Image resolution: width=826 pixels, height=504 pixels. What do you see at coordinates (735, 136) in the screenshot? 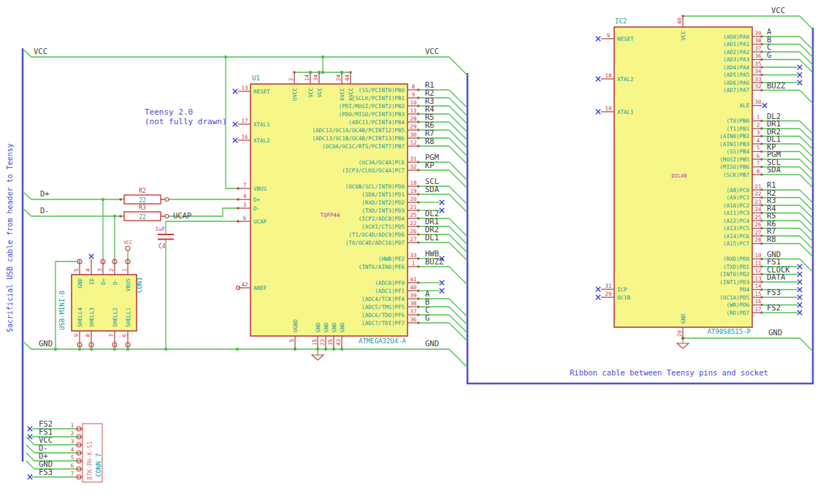
I see `pin-name: (AIN0)PB2` at bounding box center [735, 136].